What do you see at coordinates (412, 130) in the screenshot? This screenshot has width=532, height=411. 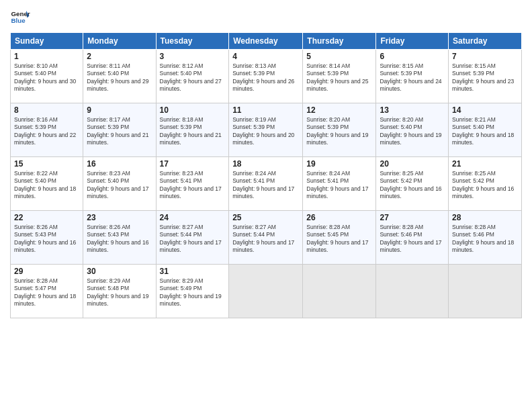 I see `calendar-day-13: 13Sunrise: 8:20 AMSunset: 5:40 PMDayligh…` at bounding box center [412, 130].